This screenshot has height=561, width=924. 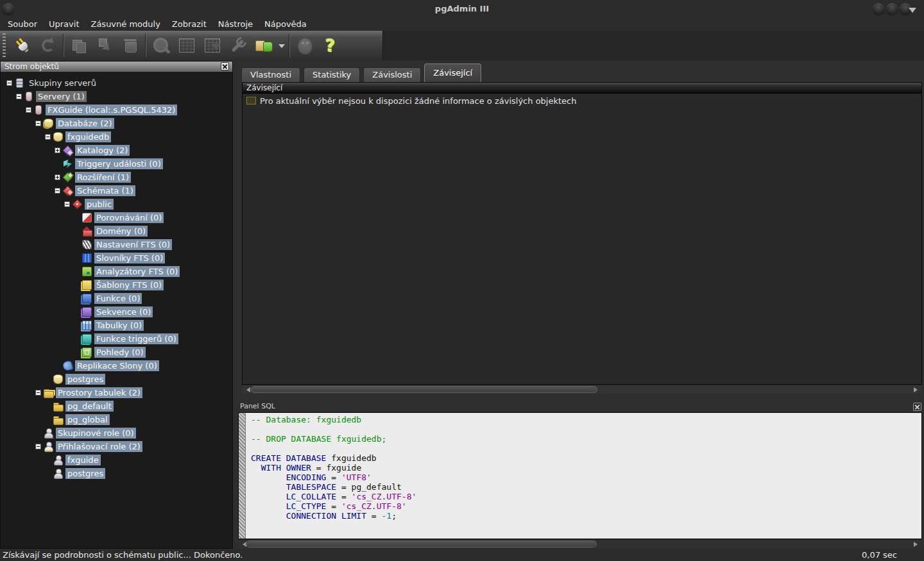 I want to click on sql-line: ENCODING = 'UTF8', so click(x=585, y=477).